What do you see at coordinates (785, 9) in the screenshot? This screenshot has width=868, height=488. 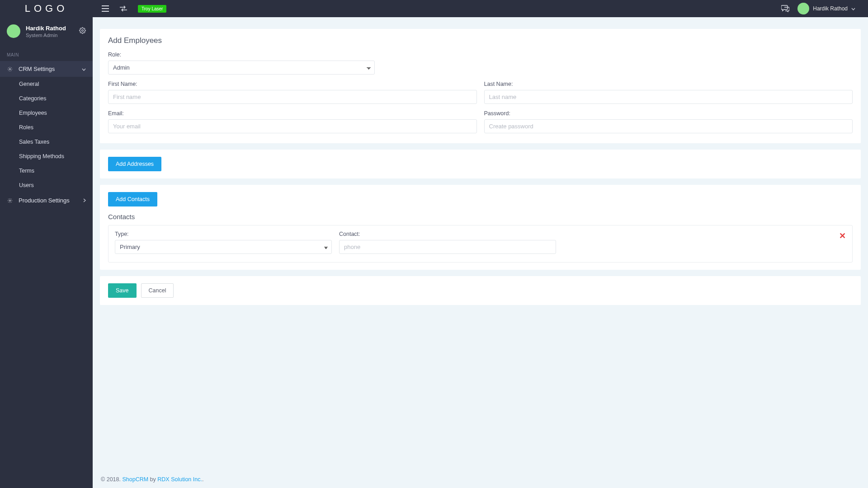 I see `chat-icon` at bounding box center [785, 9].